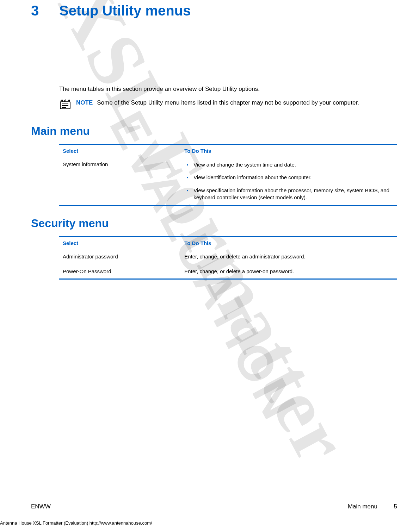  Describe the element at coordinates (289, 257) in the screenshot. I see `cell-todo: Enter, change, or delete an administrato…` at that location.